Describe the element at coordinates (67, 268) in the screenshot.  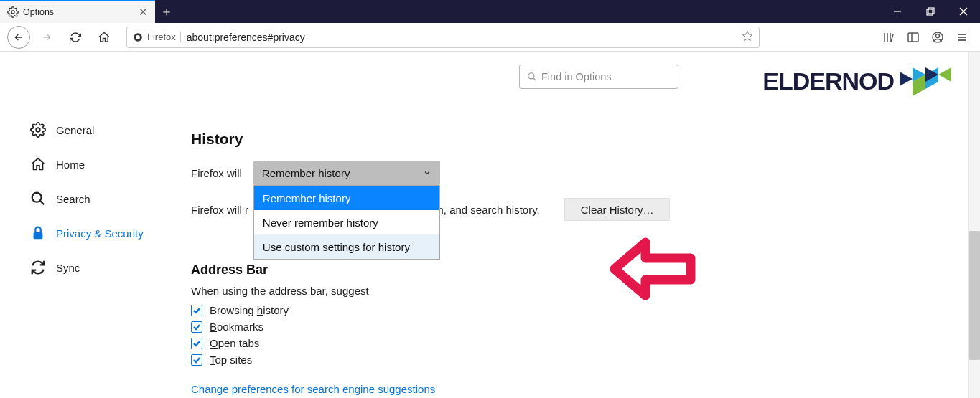
I see `sidebar-item-label: Sync` at that location.